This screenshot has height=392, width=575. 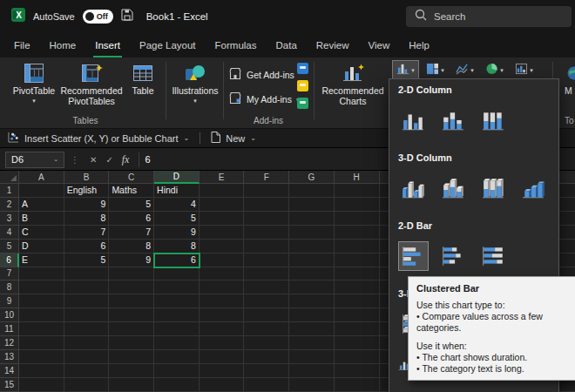 What do you see at coordinates (495, 70) in the screenshot?
I see `insert-pie-or-doughnut-chart-button: ▾` at bounding box center [495, 70].